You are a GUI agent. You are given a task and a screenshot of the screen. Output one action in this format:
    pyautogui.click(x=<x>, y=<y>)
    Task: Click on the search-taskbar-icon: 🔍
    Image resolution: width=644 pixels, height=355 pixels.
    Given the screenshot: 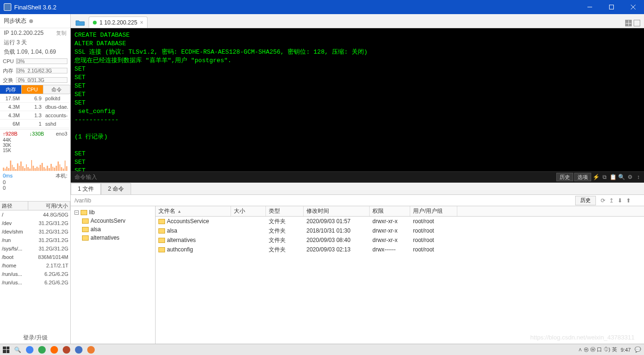 What is the action you would take?
    pyautogui.click(x=18, y=350)
    